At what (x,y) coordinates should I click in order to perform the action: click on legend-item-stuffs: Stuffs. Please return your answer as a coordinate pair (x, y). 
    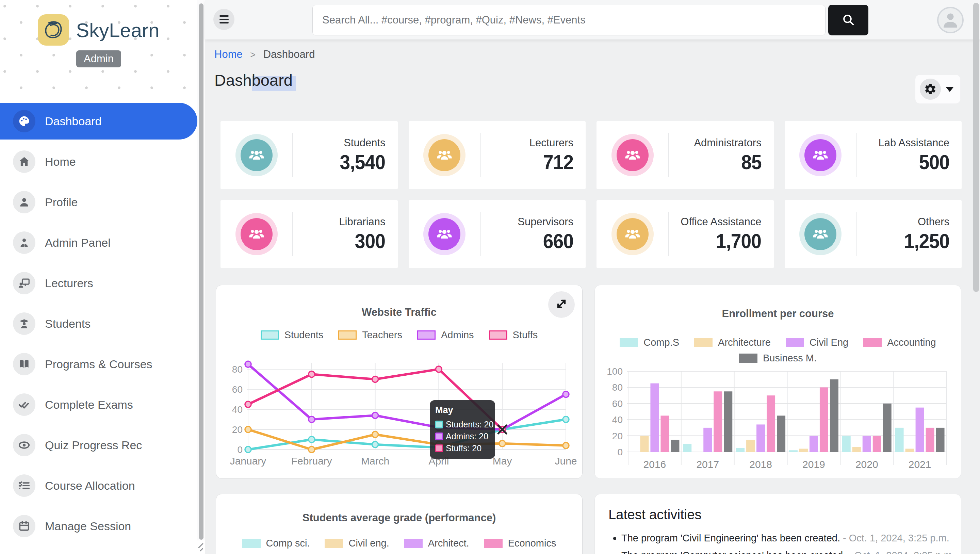
    Looking at the image, I should click on (514, 335).